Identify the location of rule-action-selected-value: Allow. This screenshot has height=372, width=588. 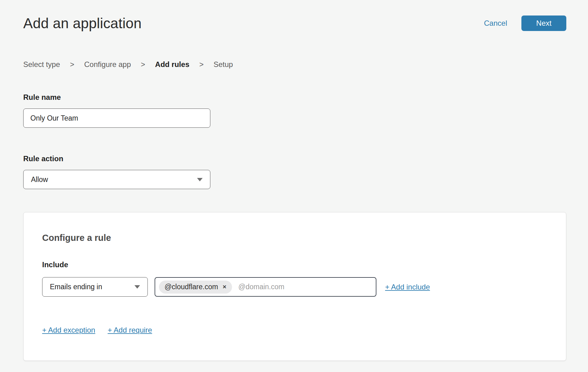
(40, 180).